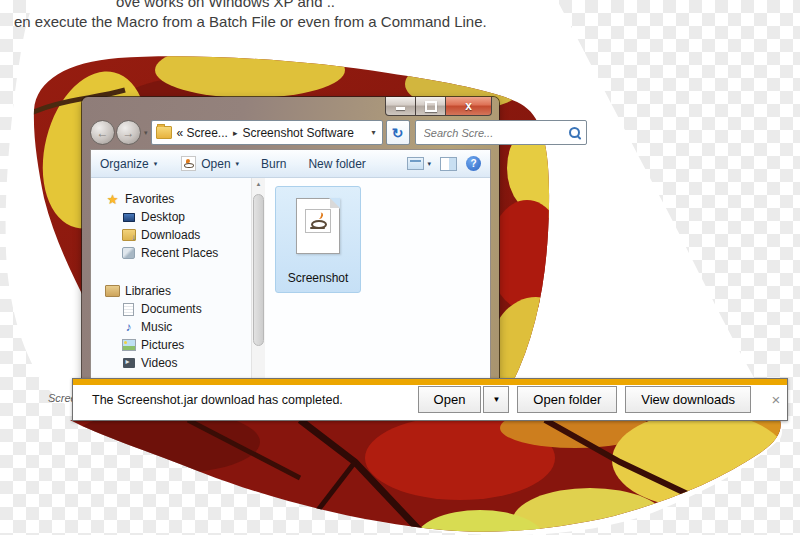  I want to click on libraries-icon, so click(112, 291).